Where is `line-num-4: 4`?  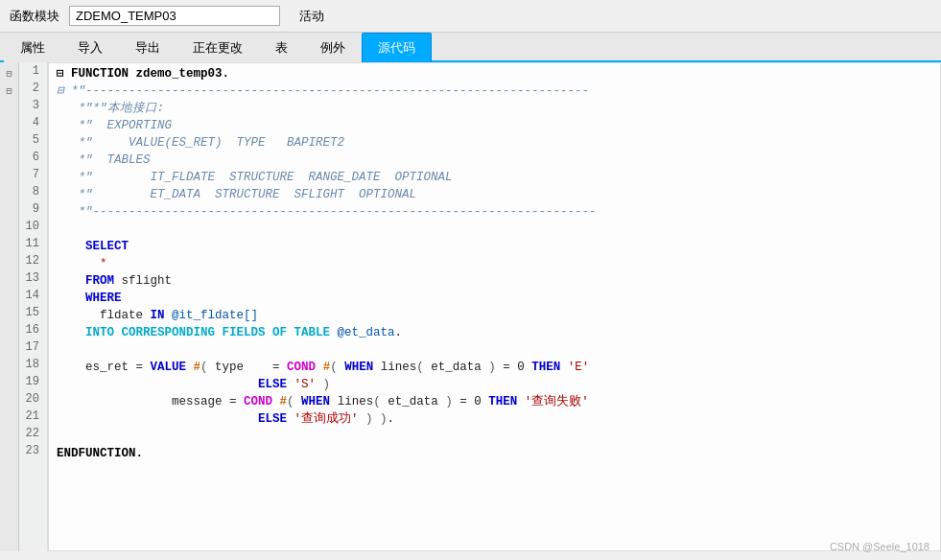 line-num-4: 4 is located at coordinates (31, 123).